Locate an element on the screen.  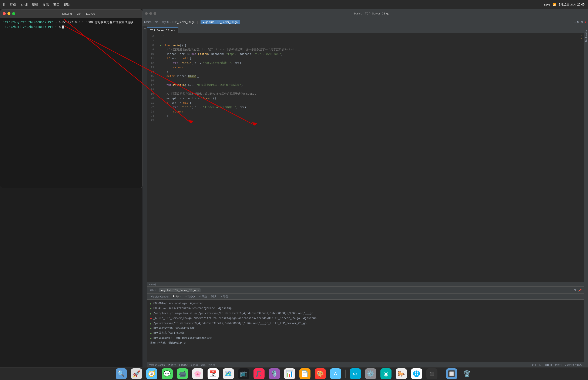
run-icon-7: ▶ is located at coordinates (151, 334).